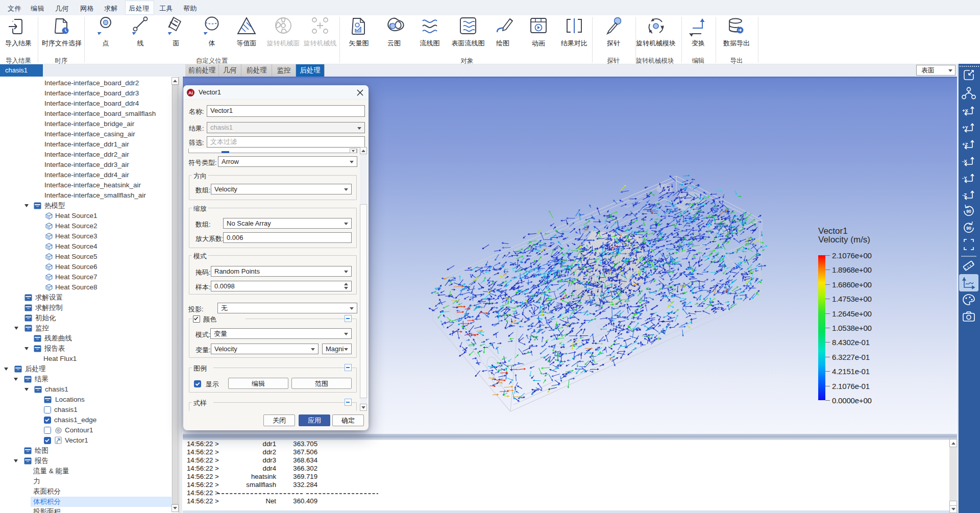 The width and height of the screenshot is (980, 513). Describe the element at coordinates (538, 43) in the screenshot. I see `svg-text: 动画` at that location.